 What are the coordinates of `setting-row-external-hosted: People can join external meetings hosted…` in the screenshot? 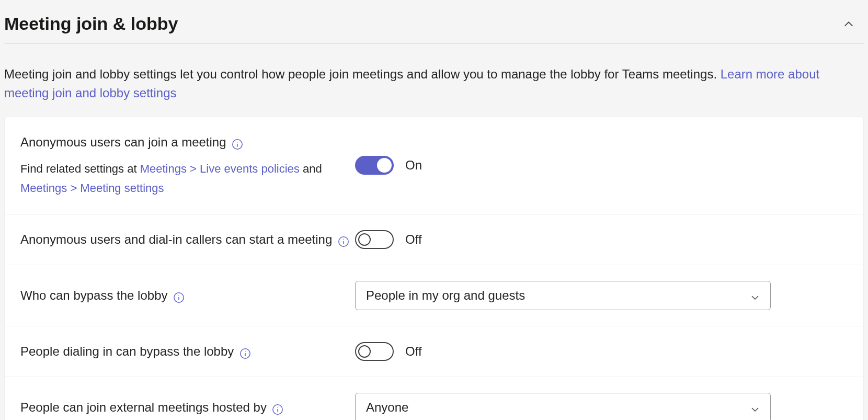 It's located at (434, 399).